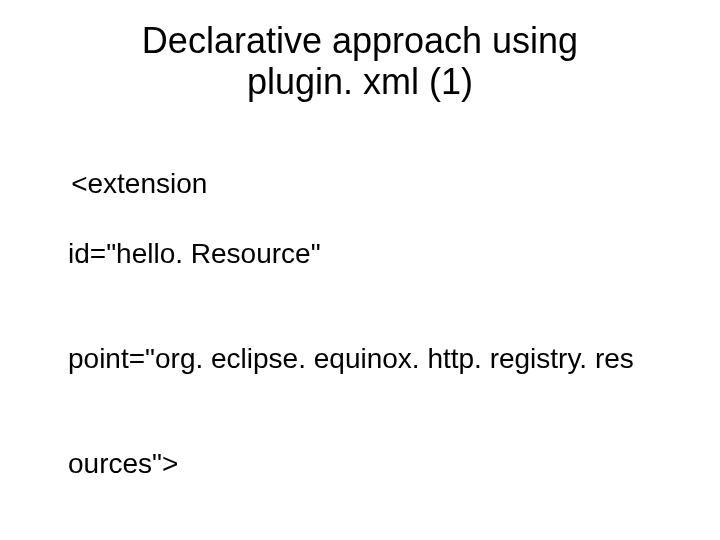  What do you see at coordinates (360, 40) in the screenshot?
I see `title-line-1: Declarative approach using` at bounding box center [360, 40].